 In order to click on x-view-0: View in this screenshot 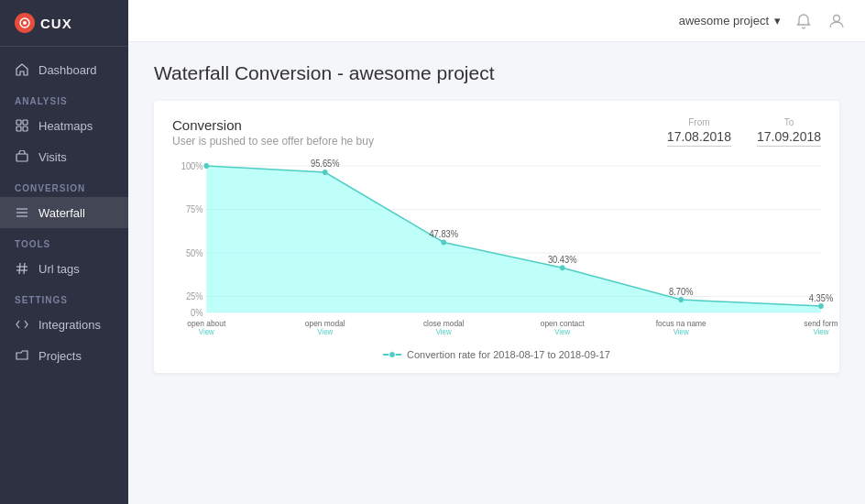, I will do `click(207, 332)`.